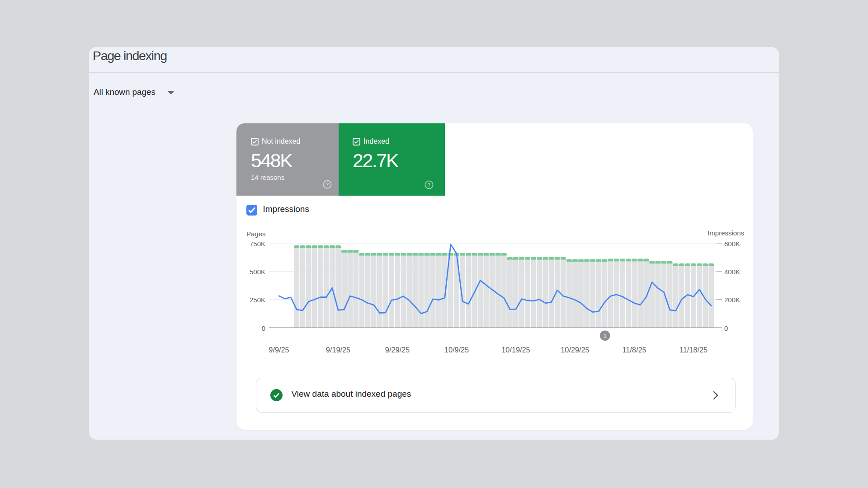 The width and height of the screenshot is (868, 488). Describe the element at coordinates (397, 350) in the screenshot. I see `svg-text: 9/29/25` at that location.